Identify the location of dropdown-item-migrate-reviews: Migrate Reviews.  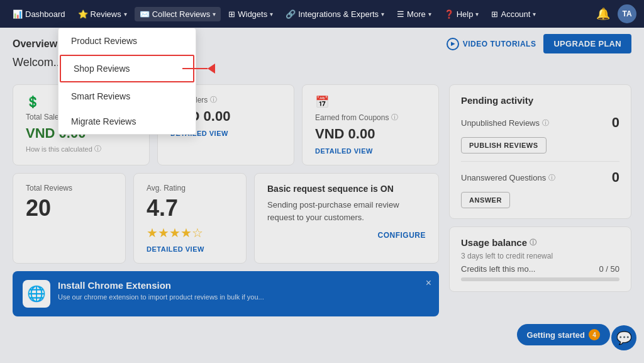
(127, 121).